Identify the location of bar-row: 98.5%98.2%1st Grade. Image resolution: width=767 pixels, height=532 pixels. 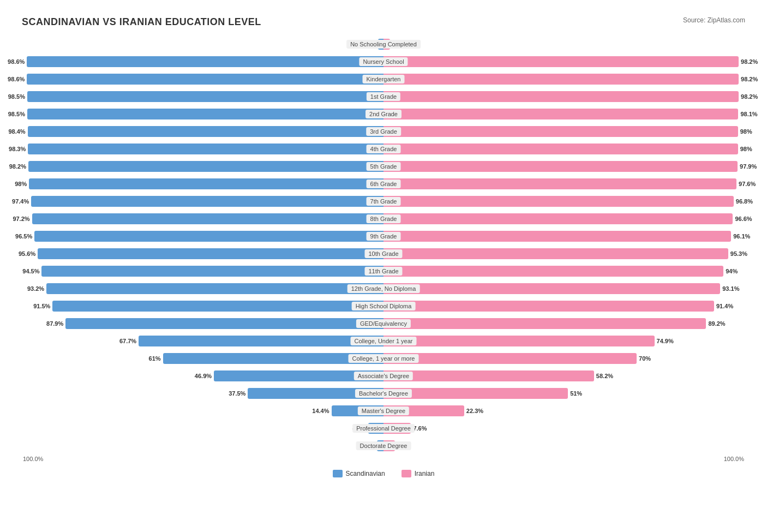
(384, 97).